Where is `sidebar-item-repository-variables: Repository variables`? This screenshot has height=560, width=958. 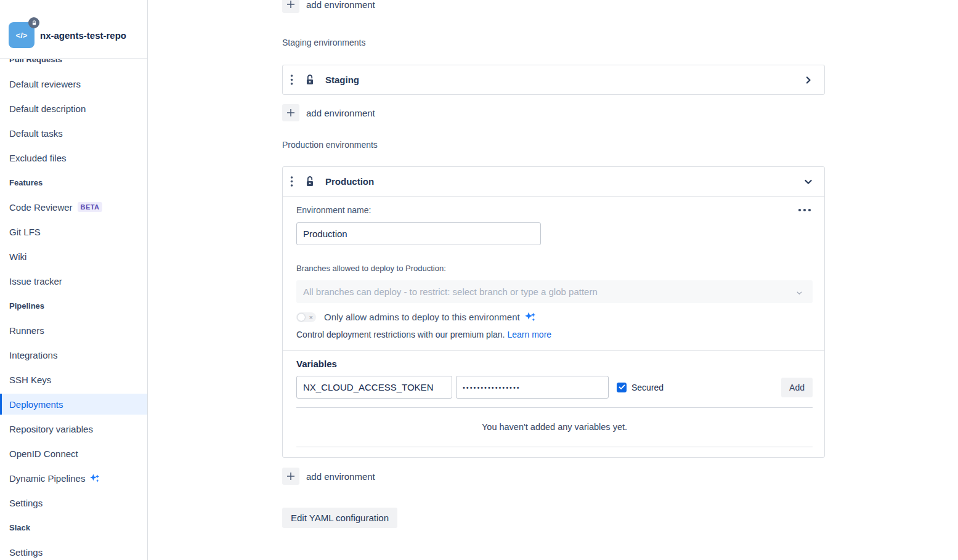 sidebar-item-repository-variables: Repository variables is located at coordinates (74, 429).